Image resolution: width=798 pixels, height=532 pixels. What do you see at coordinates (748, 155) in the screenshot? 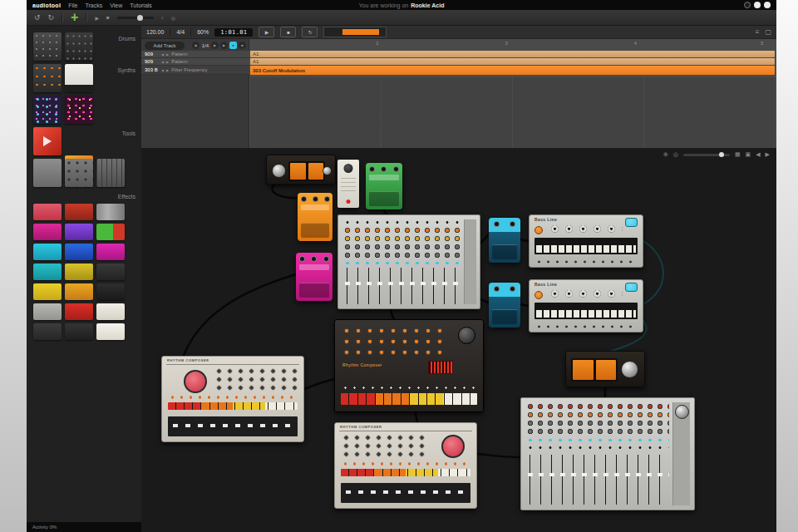
I see `panel-view-icon: ▣` at bounding box center [748, 155].